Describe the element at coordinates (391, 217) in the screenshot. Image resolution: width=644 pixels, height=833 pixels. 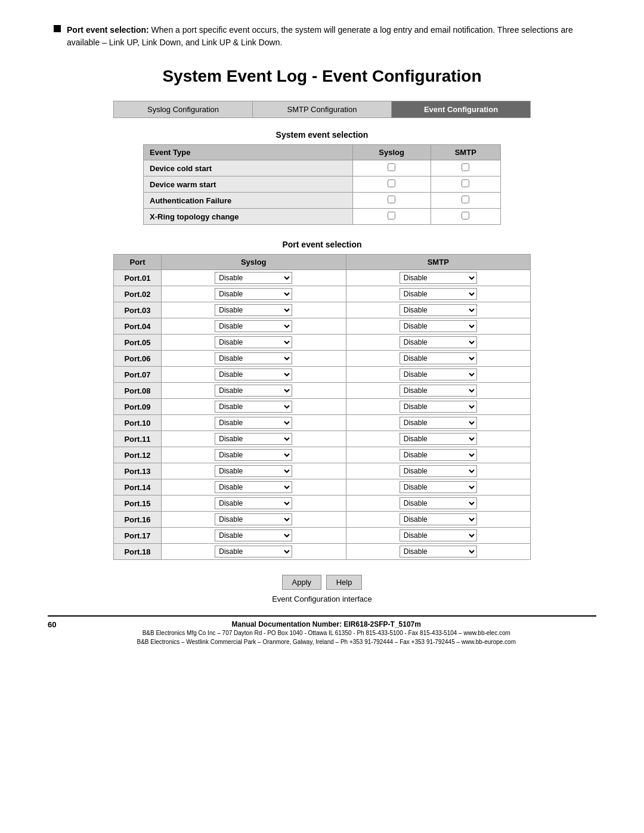
I see `syslog-checkbox-cell` at that location.